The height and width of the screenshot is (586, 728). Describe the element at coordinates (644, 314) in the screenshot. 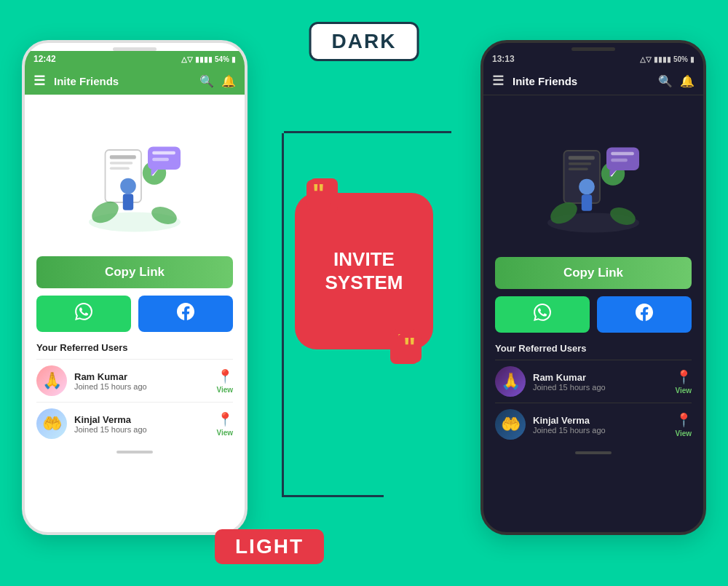

I see `dark-facebook-button` at that location.